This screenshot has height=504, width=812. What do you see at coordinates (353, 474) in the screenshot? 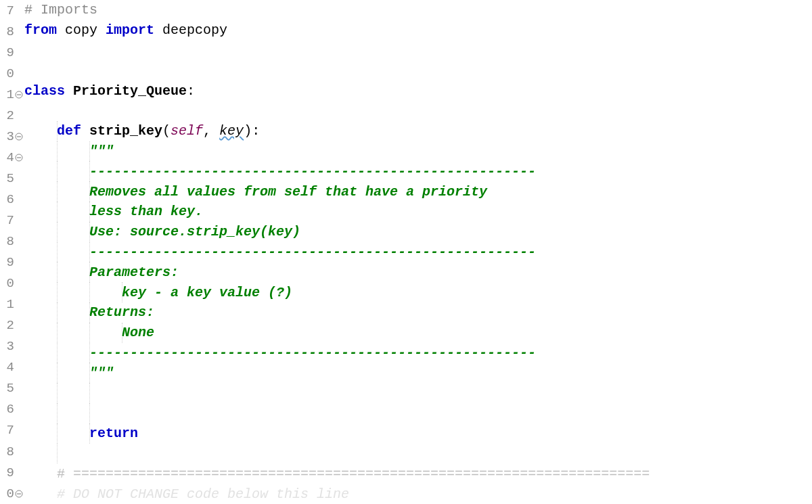
I see `comment-text: # ======================================…` at bounding box center [353, 474].